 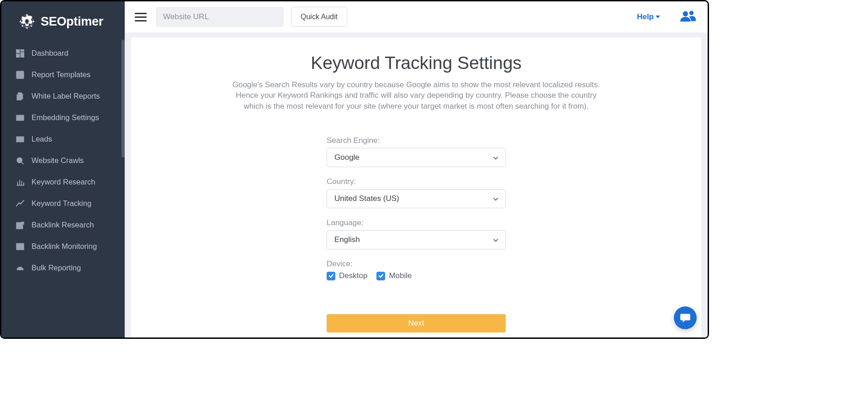 I want to click on device-desktop-label: Desktop, so click(x=353, y=276).